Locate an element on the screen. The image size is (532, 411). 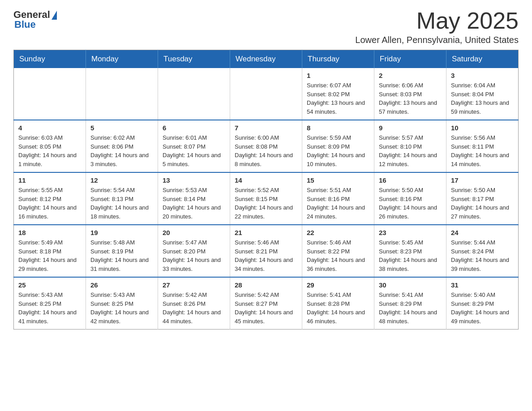
calendar-cell: 27Sunrise: 5:42 AMSunset: 8:26 PMDayligh… is located at coordinates (194, 304).